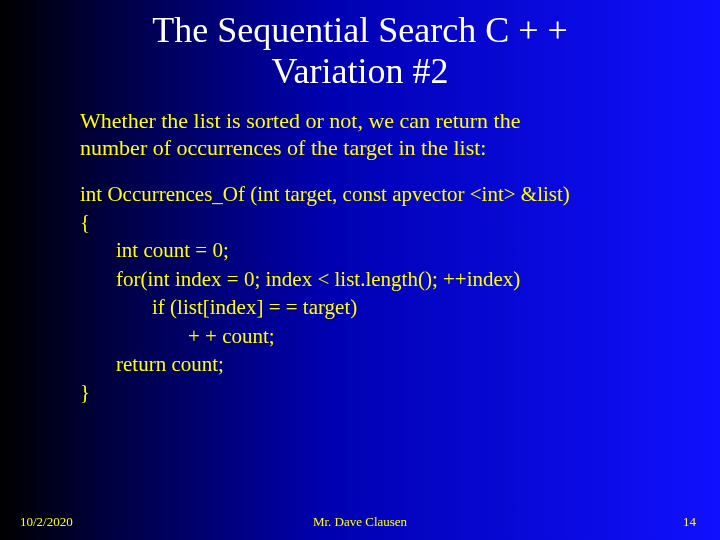 Image resolution: width=720 pixels, height=540 pixels. I want to click on title-line-2: Variation #2, so click(360, 71).